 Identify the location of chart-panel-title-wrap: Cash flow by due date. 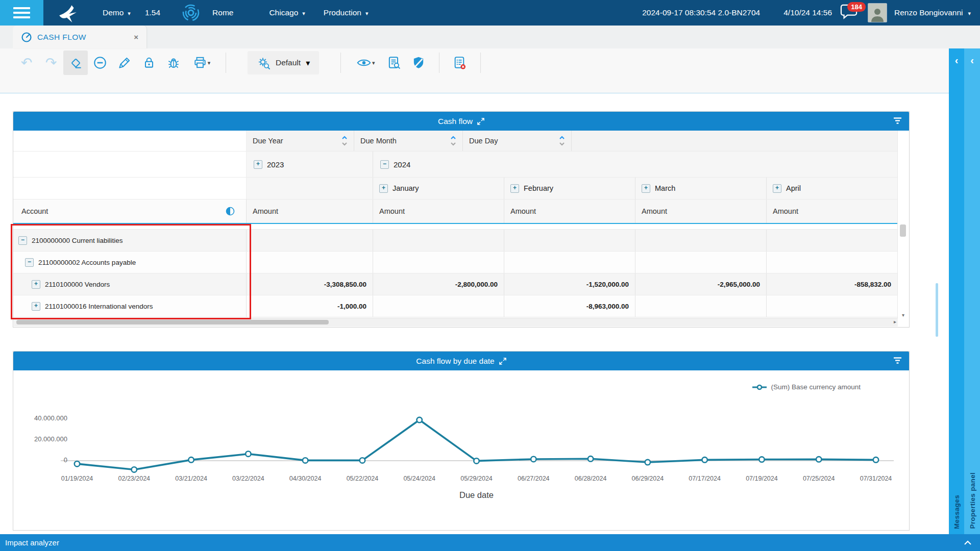
(461, 361).